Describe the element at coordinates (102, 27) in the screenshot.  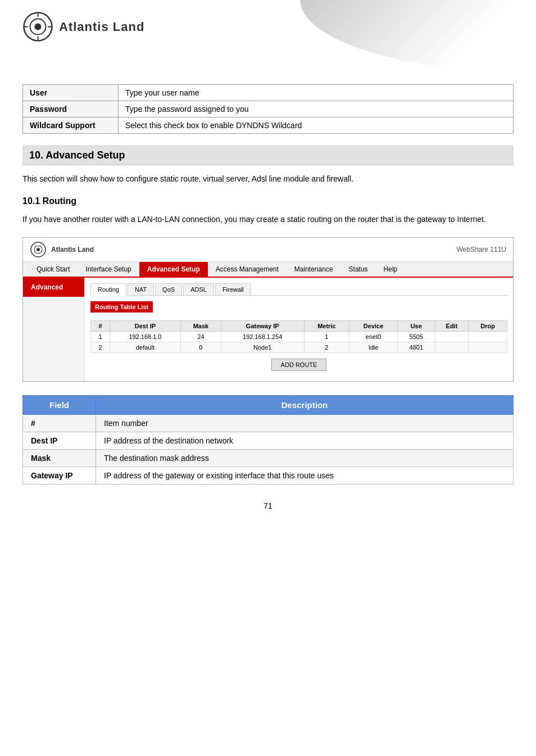
I see `brand-name: Atlantis Land` at that location.